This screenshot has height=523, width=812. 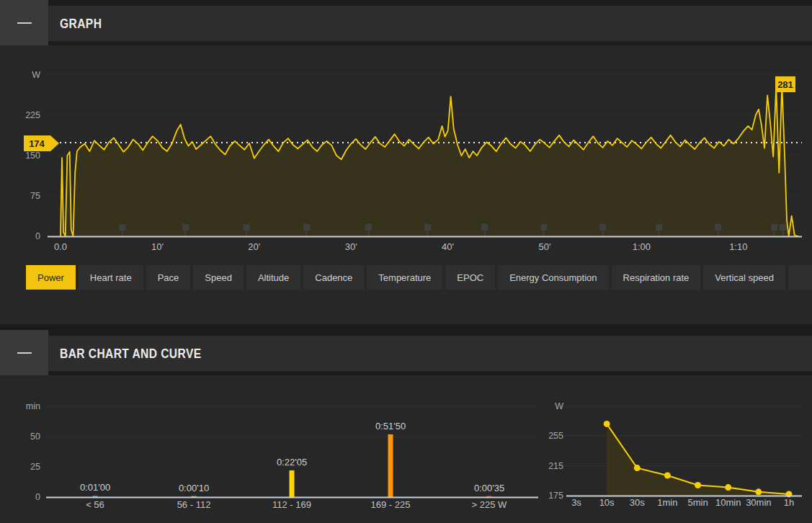 What do you see at coordinates (35, 467) in the screenshot?
I see `y-axis-tick: 25` at bounding box center [35, 467].